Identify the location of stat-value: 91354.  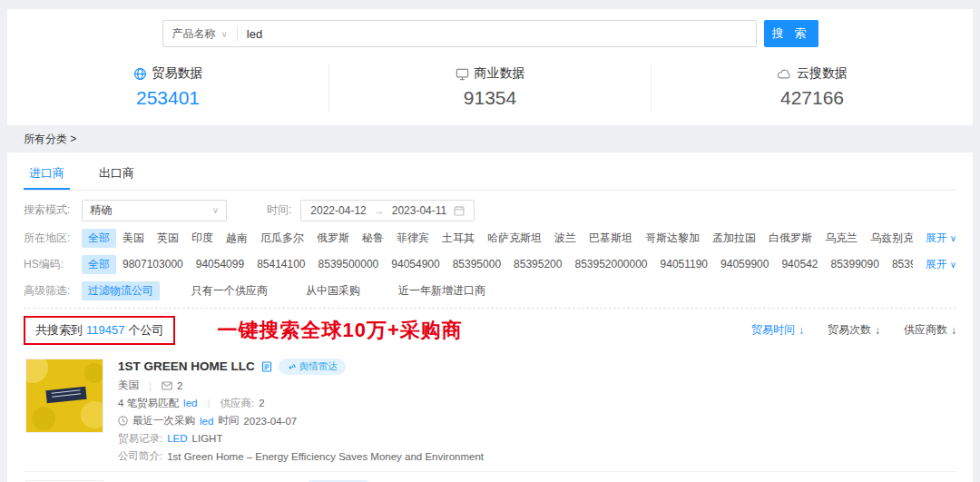
(490, 98).